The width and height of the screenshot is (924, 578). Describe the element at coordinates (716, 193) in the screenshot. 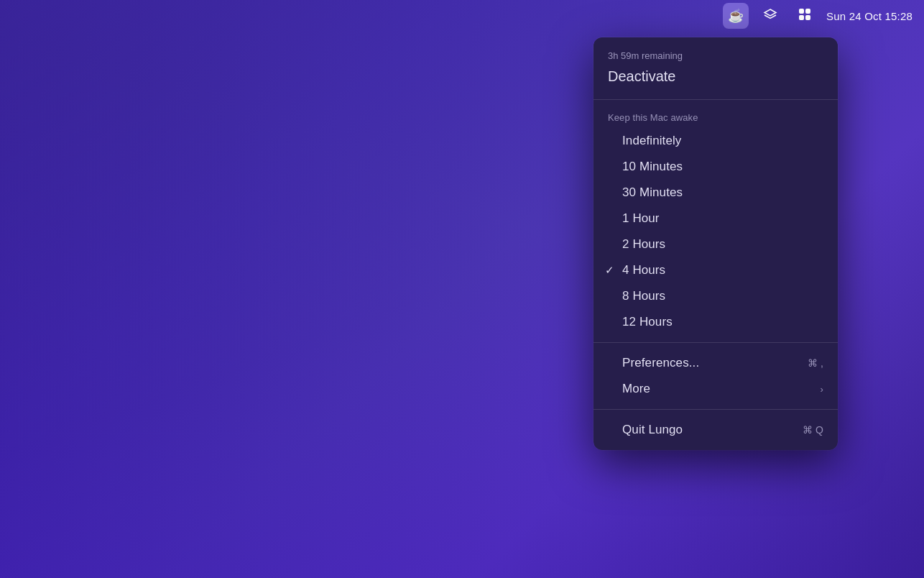

I see `menu-item-30-minutes: 30 Minutes` at that location.